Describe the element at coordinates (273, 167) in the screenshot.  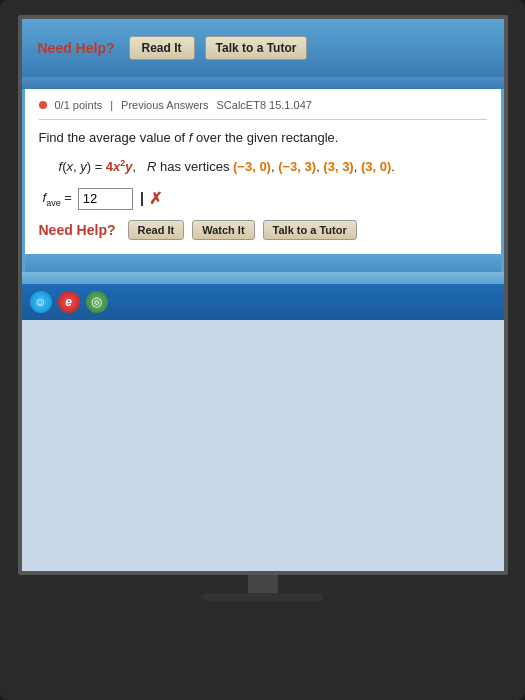
I see `function-definition: f(x, y) = 4x2y, R has vertices (−3, 0), …` at that location.